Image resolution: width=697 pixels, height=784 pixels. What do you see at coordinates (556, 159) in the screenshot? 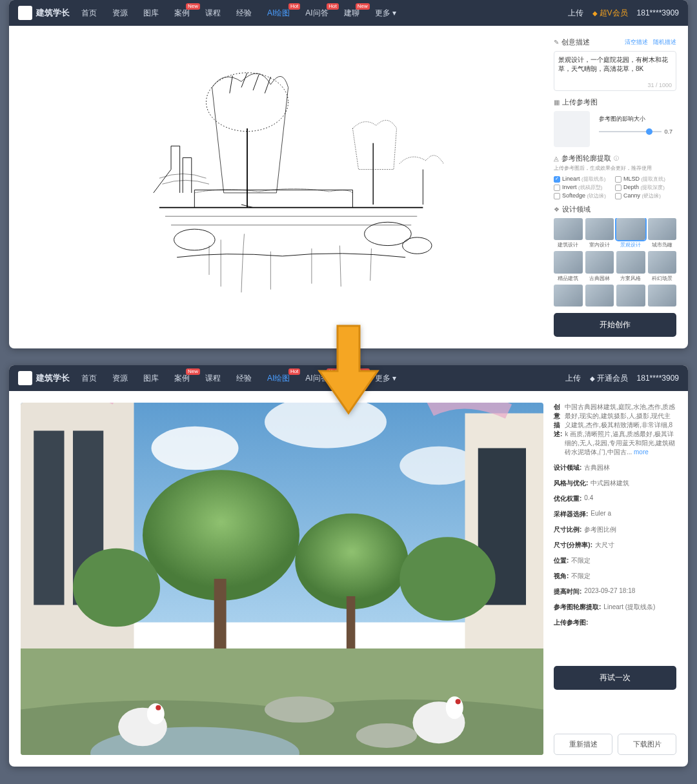
I see `extract-icon: ◬` at bounding box center [556, 159].